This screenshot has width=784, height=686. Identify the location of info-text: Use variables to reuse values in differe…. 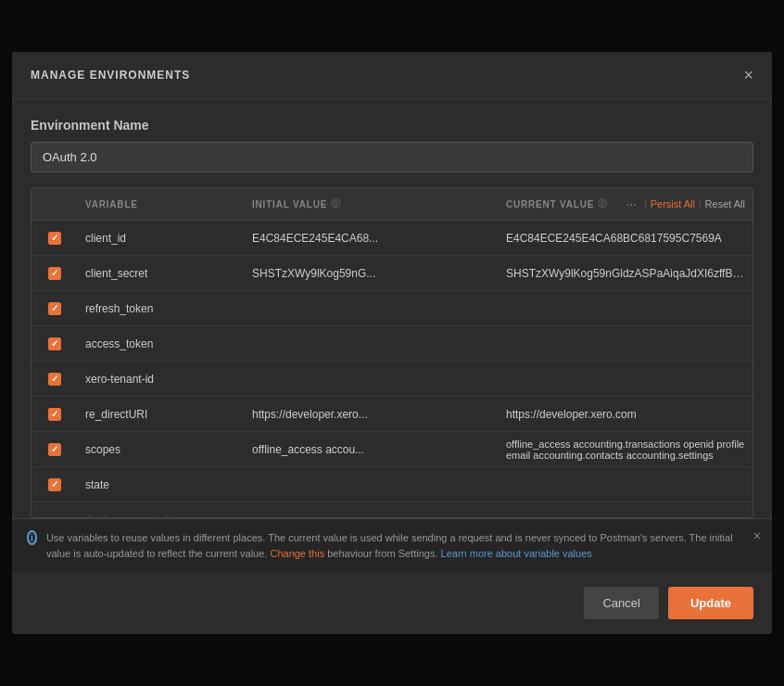
(402, 545).